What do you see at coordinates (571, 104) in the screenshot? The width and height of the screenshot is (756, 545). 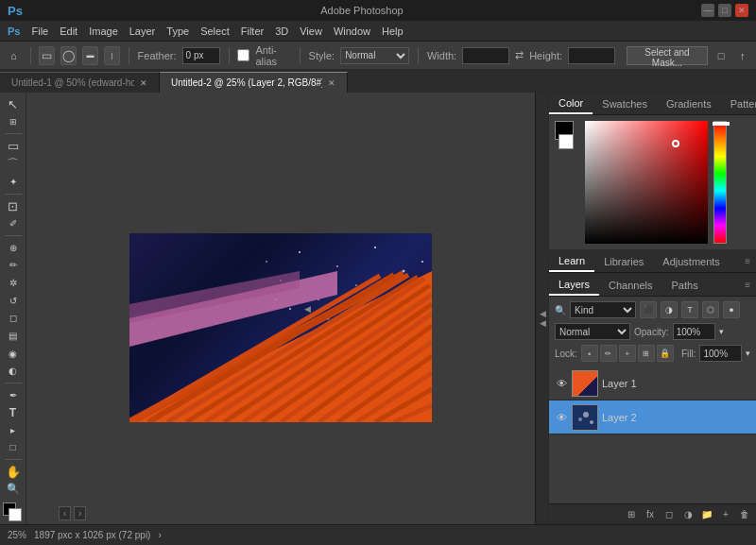 I see `tab-color: Color` at bounding box center [571, 104].